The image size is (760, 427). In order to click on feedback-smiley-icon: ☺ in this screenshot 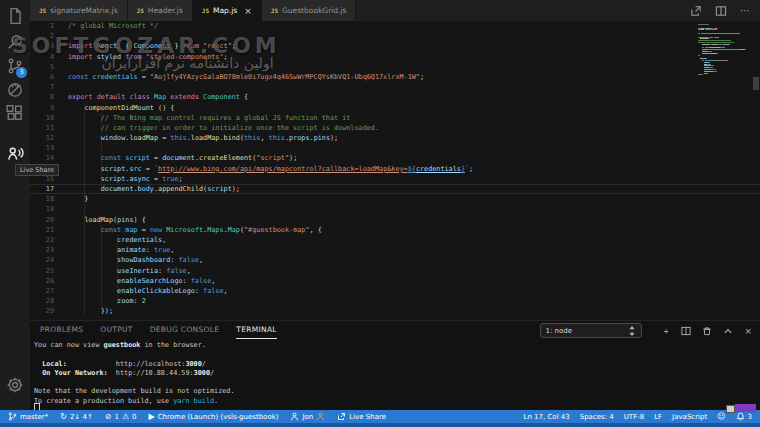, I will do `click(721, 416)`.